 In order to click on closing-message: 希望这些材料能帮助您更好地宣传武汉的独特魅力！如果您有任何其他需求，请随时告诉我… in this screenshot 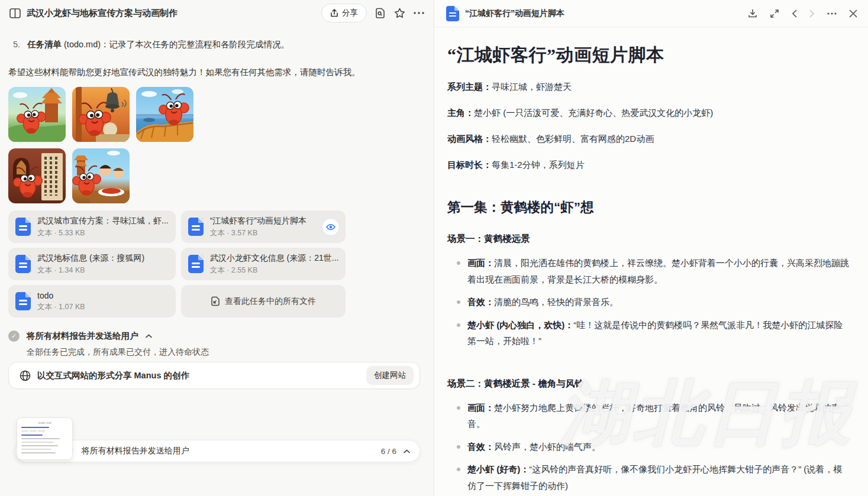, I will do `click(214, 72)`.